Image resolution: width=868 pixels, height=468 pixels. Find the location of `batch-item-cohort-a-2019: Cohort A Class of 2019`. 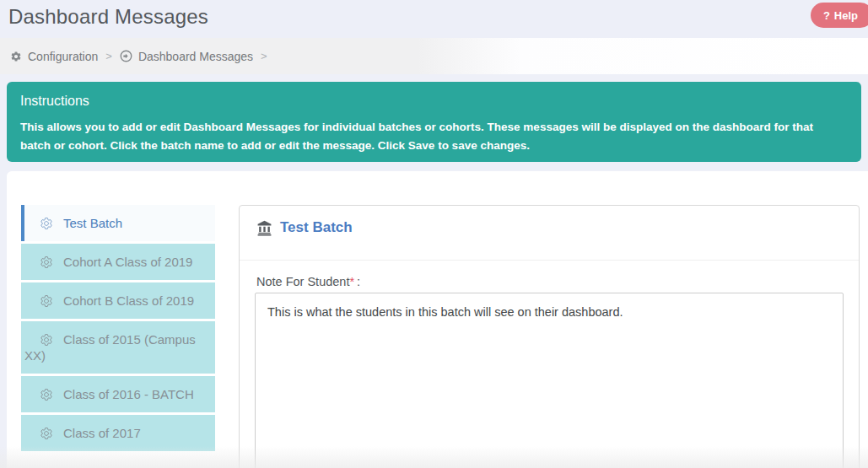

batch-item-cohort-a-2019: Cohort A Class of 2019 is located at coordinates (118, 261).